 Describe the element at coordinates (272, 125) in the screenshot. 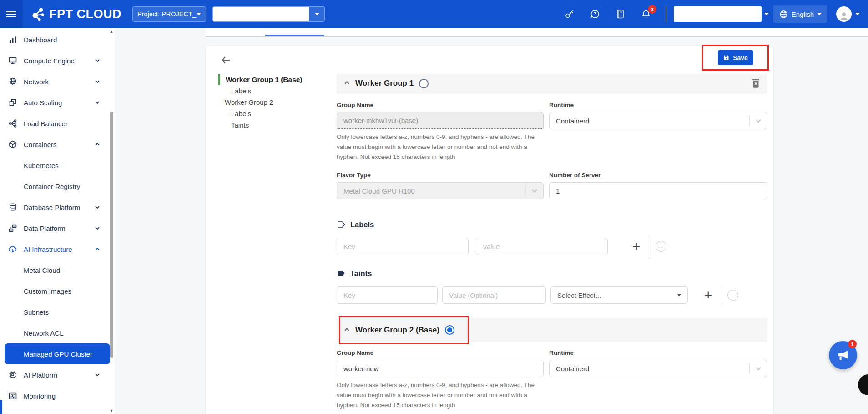

I see `outline-item-taints: Taints` at that location.